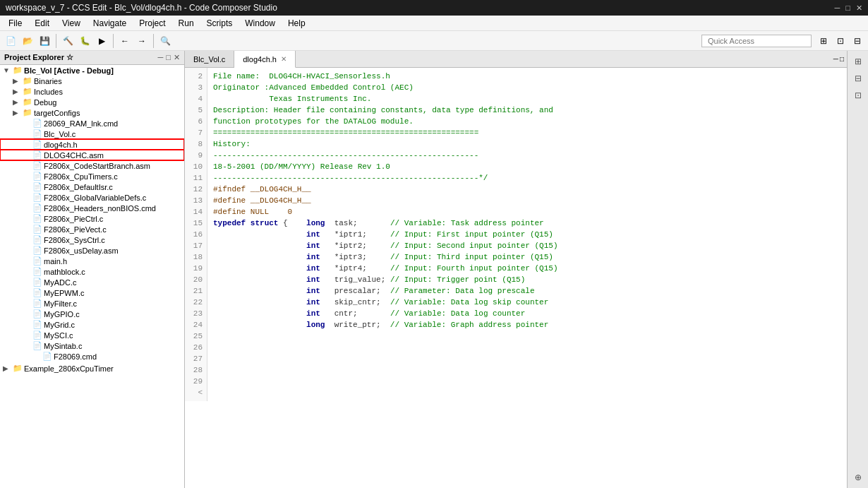  What do you see at coordinates (260, 23) in the screenshot?
I see `menu-window: Window` at bounding box center [260, 23].